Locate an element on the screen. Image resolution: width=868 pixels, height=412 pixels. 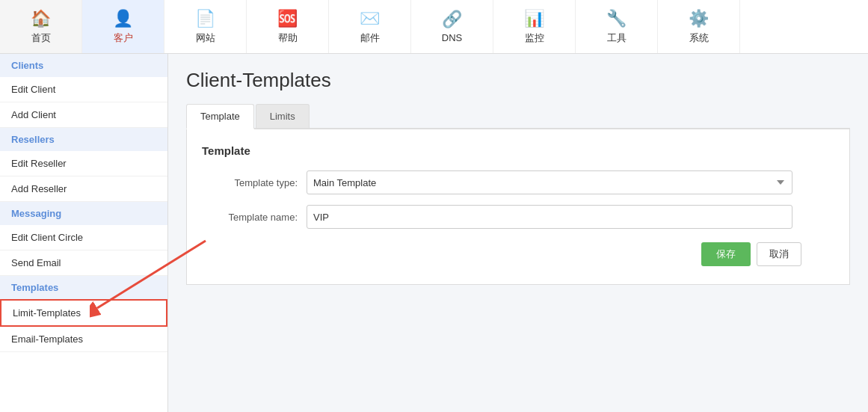
sidebar-section-templates: Templates is located at coordinates (84, 287).